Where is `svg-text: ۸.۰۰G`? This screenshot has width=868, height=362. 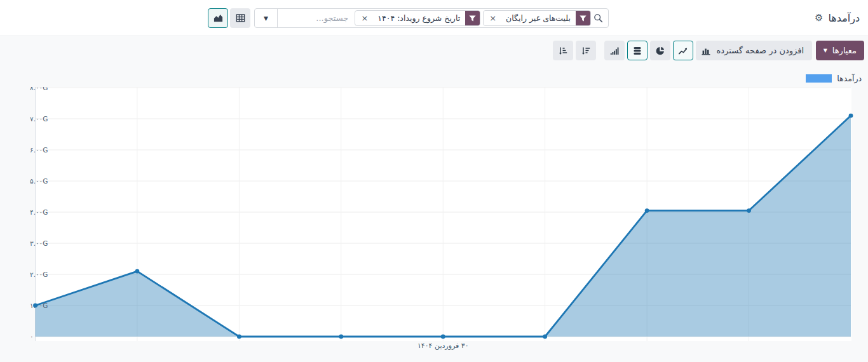 svg-text: ۸.۰۰G is located at coordinates (39, 89).